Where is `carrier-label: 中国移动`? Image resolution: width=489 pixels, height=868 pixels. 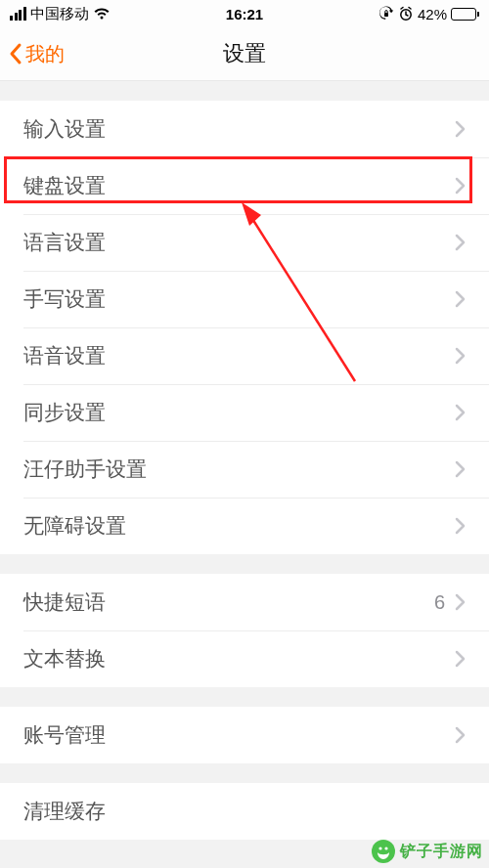
carrier-label: 中国移动 is located at coordinates (60, 14).